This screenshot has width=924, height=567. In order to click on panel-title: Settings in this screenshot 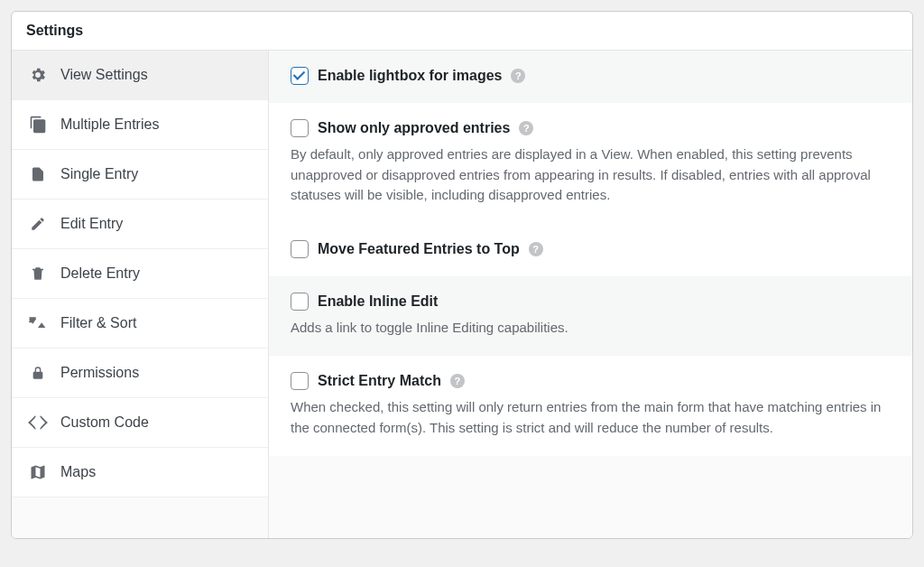, I will do `click(462, 31)`.